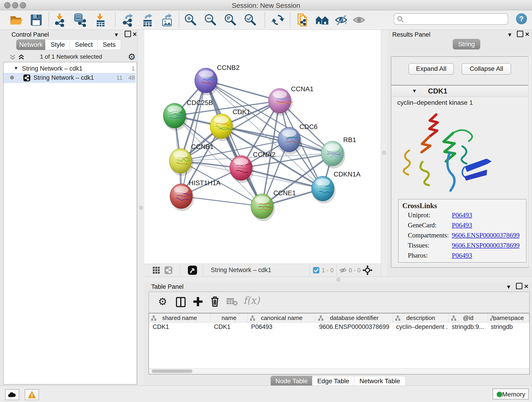 This screenshot has width=532, height=402. Describe the element at coordinates (141, 208) in the screenshot. I see `left-splitter-handle` at that location.